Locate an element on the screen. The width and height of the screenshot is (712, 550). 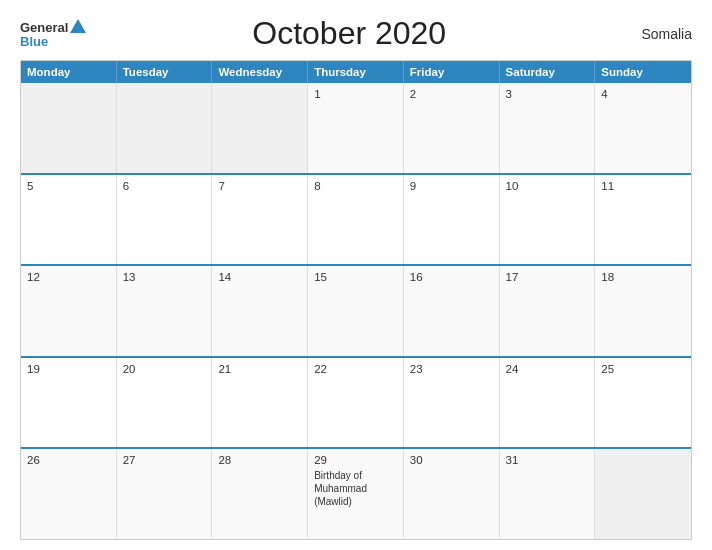
calendar-cell: 4 is located at coordinates (643, 128).